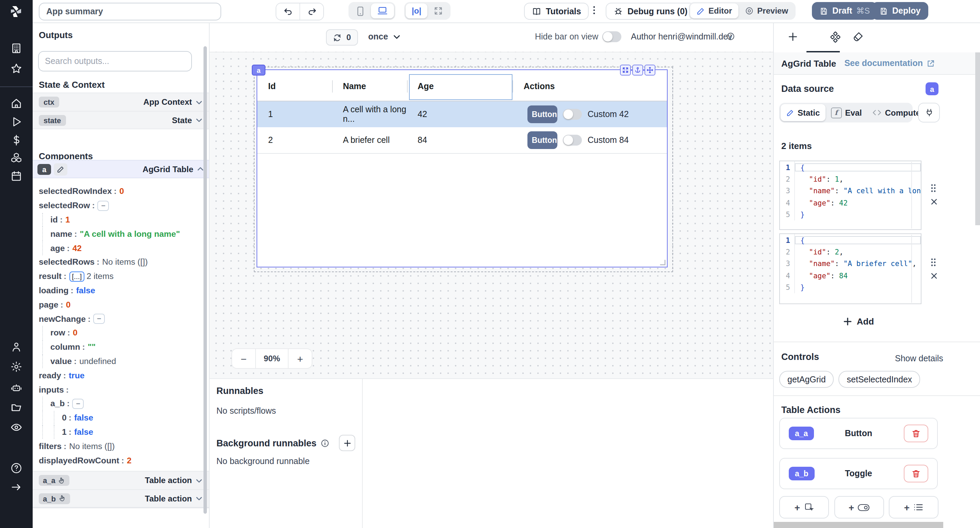  What do you see at coordinates (300, 358) in the screenshot?
I see `zoom-in-button: +` at bounding box center [300, 358].